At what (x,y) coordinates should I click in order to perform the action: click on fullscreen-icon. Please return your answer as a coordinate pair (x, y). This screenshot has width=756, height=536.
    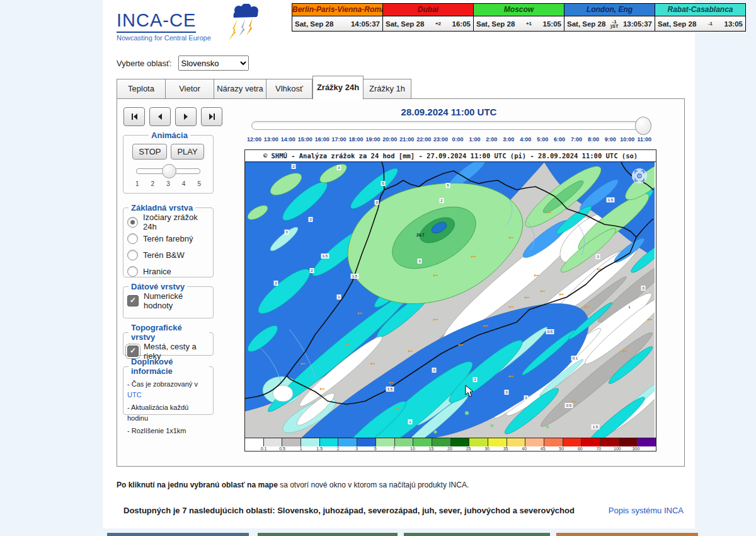
    Looking at the image, I should click on (639, 176).